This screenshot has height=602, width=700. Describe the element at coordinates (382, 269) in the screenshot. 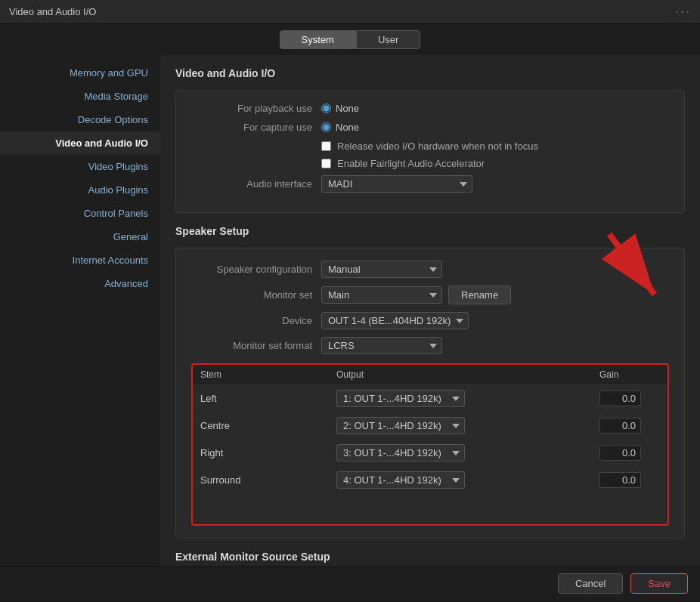

I see `speaker-config-select: Manual Stereo 5.1 7.1` at that location.